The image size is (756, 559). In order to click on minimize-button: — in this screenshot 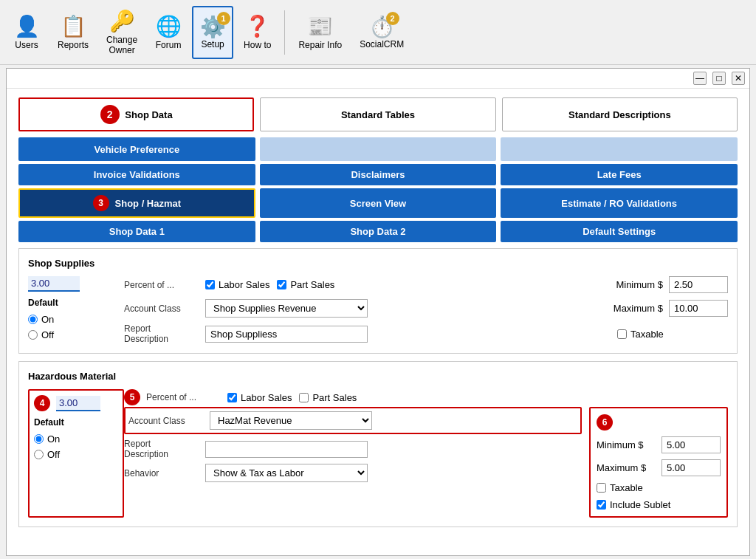, I will do `click(700, 78)`.